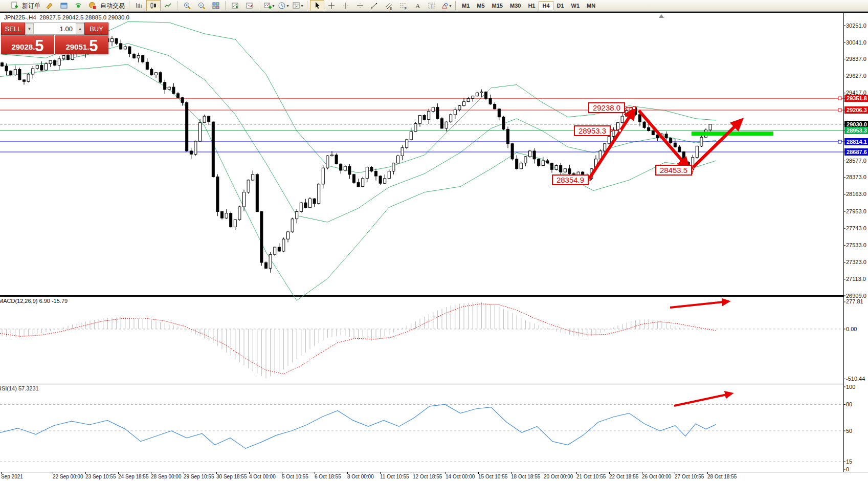 The height and width of the screenshot is (481, 868). Describe the element at coordinates (50, 6) in the screenshot. I see `toolbar-button-brush` at that location.